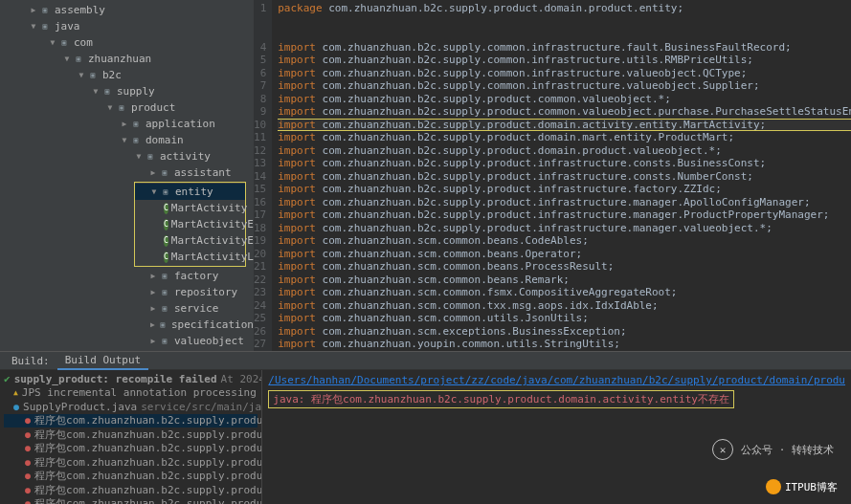  Describe the element at coordinates (425, 362) in the screenshot. I see `build-tabs: Build:Build Output` at that location.